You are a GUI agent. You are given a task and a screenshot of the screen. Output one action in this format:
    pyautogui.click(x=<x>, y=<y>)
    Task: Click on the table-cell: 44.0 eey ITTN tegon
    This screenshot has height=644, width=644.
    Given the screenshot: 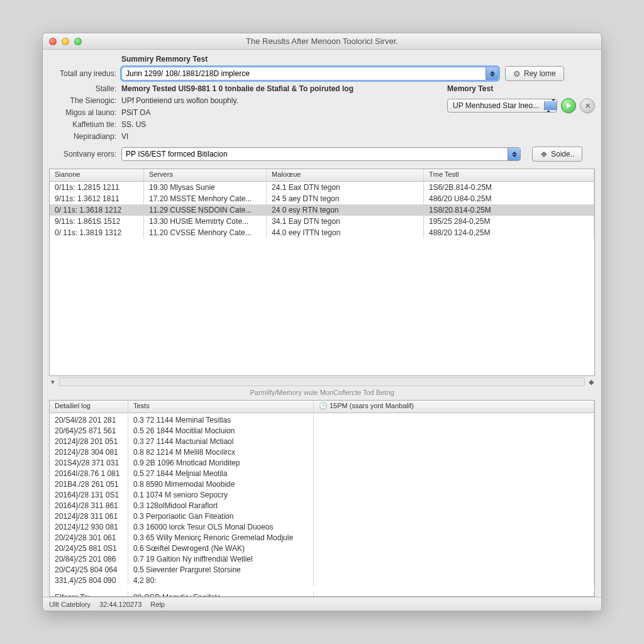 What is the action you would take?
    pyautogui.click(x=345, y=233)
    